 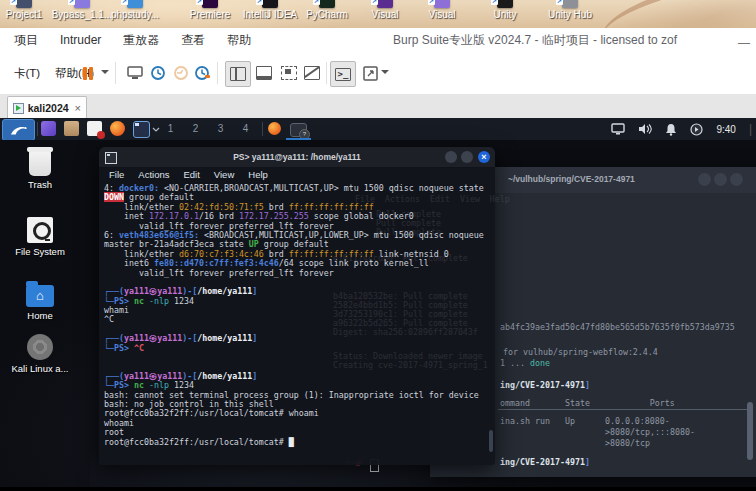 What do you see at coordinates (40, 237) in the screenshot?
I see `desktop-icon-filesystem: File System` at bounding box center [40, 237].